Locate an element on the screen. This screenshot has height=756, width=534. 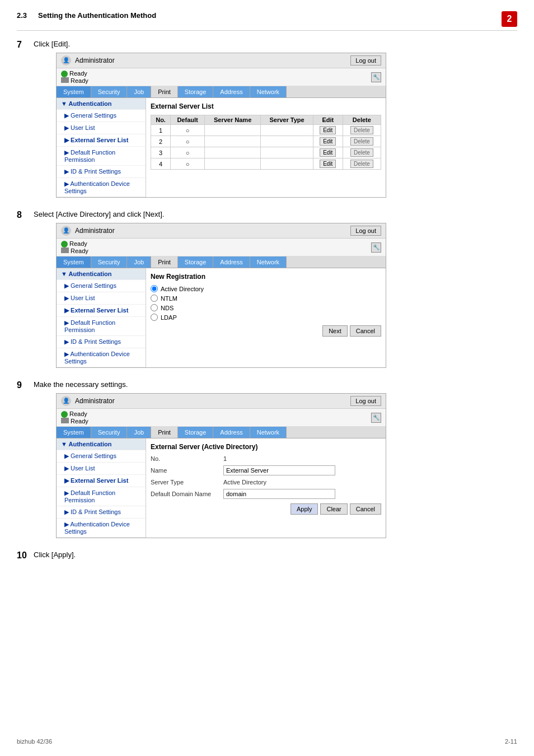
page-footer: bizhub 42/36 2-11 is located at coordinates (267, 741).